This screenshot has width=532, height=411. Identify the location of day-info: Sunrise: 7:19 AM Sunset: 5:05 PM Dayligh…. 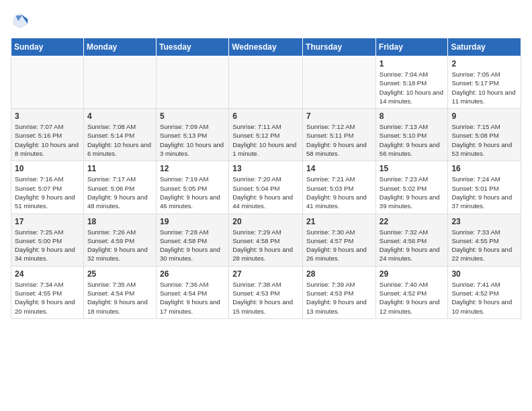
(192, 192).